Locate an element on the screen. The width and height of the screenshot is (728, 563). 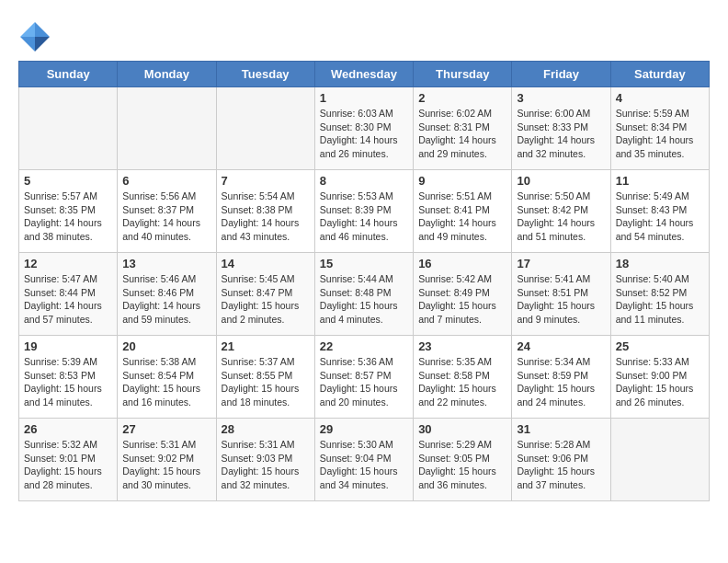
day-info: Sunrise: 5:31 AM Sunset: 9:02 PM Dayligh… is located at coordinates (166, 465).